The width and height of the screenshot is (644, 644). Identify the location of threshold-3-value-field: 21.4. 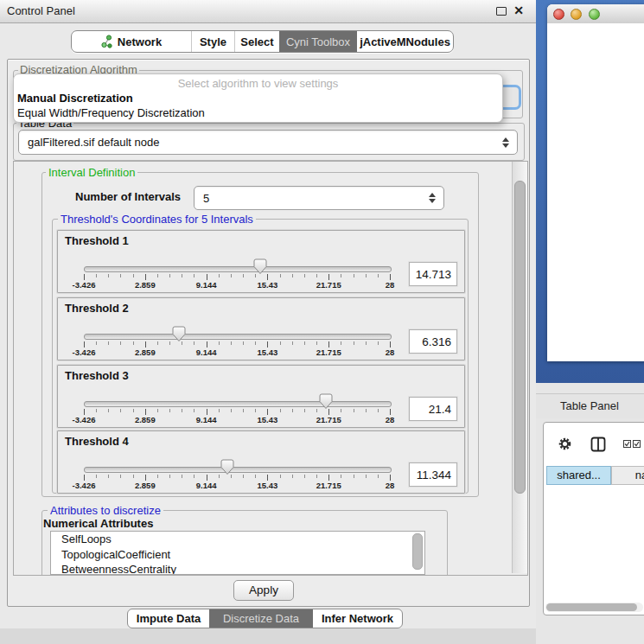
(433, 409).